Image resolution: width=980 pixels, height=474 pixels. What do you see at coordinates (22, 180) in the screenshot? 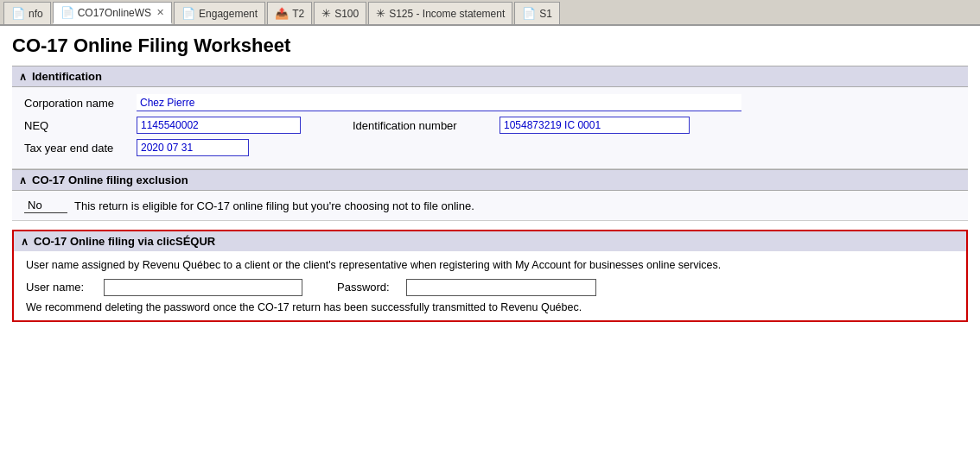
I see `exclusion-chevron: ∧` at bounding box center [22, 180].